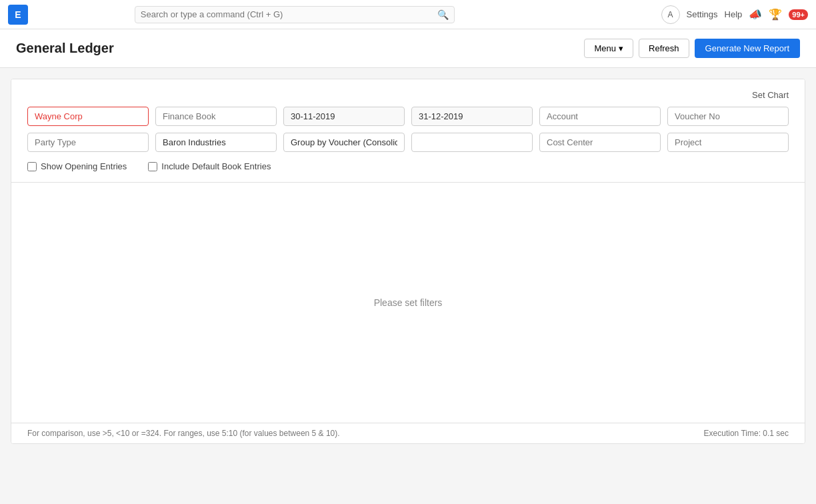 This screenshot has height=504, width=816. I want to click on account-input, so click(600, 116).